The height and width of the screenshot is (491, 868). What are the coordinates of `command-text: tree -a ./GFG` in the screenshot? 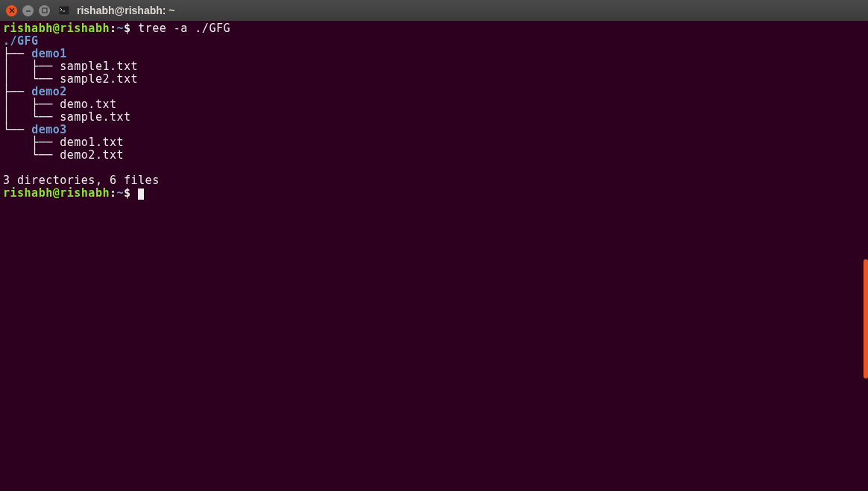 It's located at (184, 28).